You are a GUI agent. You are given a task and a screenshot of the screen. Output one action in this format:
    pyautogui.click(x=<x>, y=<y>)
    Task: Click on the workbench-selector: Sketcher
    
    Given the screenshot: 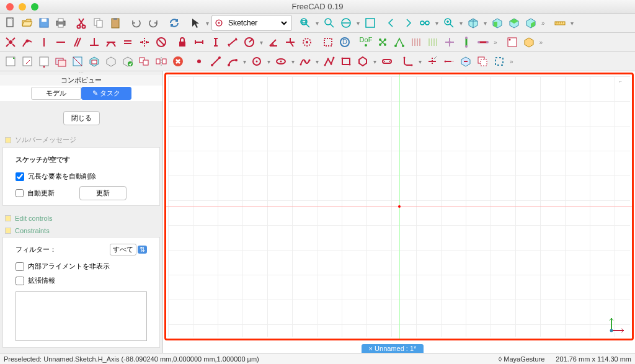 What is the action you would take?
    pyautogui.click(x=252, y=23)
    